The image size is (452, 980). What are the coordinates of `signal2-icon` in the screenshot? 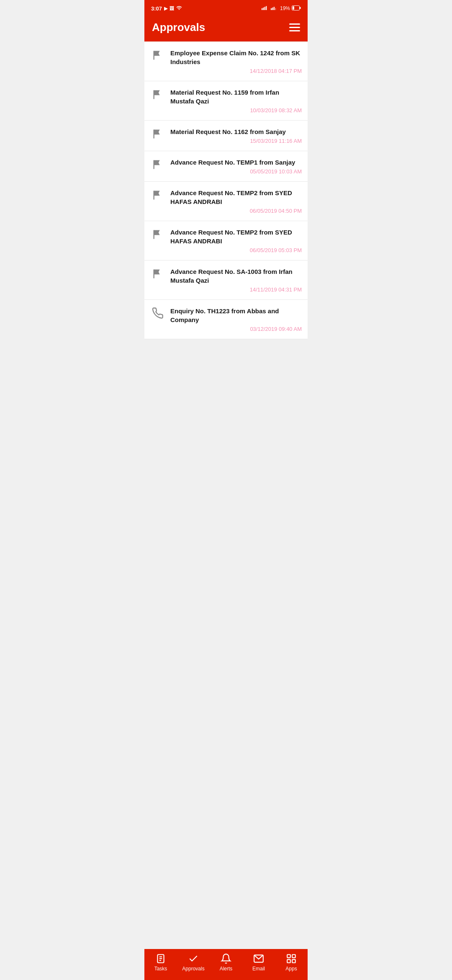 It's located at (275, 8).